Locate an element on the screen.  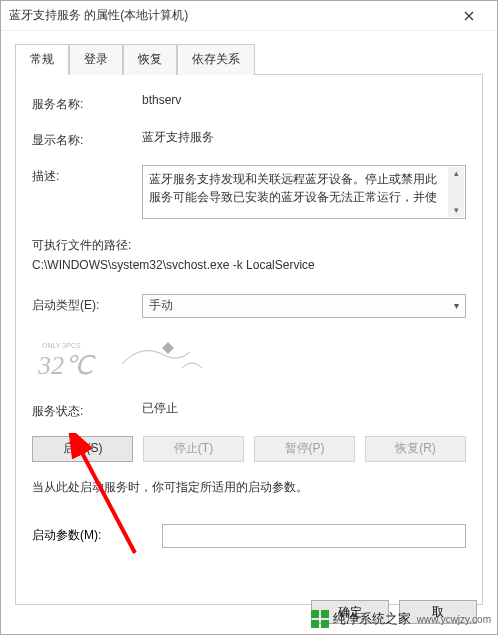
stop-button: 停止(T) is located at coordinates (194, 449).